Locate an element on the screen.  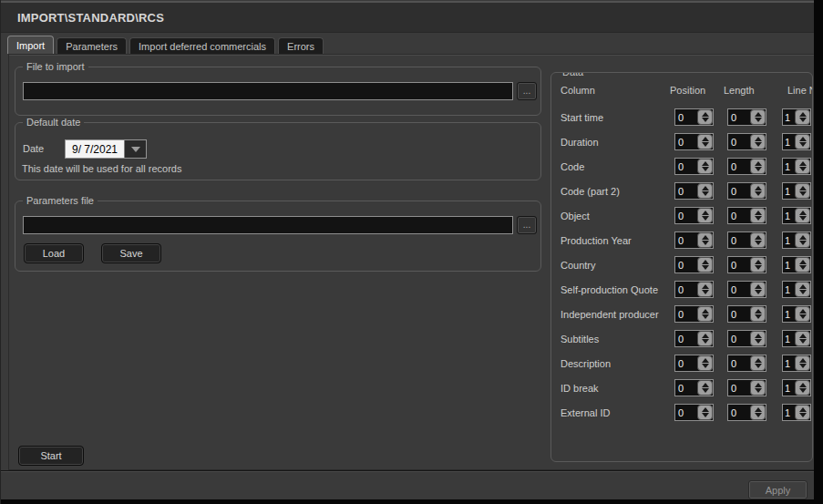
apply-button: Apply is located at coordinates (778, 490).